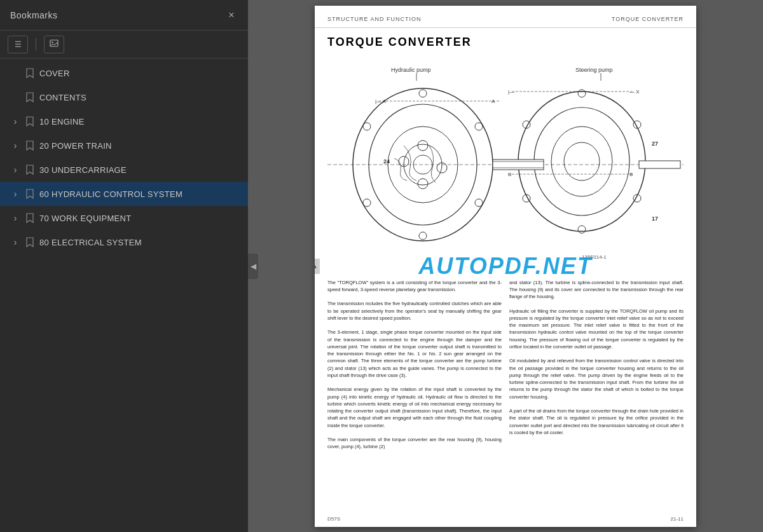 The image size is (763, 532). I want to click on col1-paragraph: The "TORQFLOW" system is a unit consisti…, so click(415, 365).